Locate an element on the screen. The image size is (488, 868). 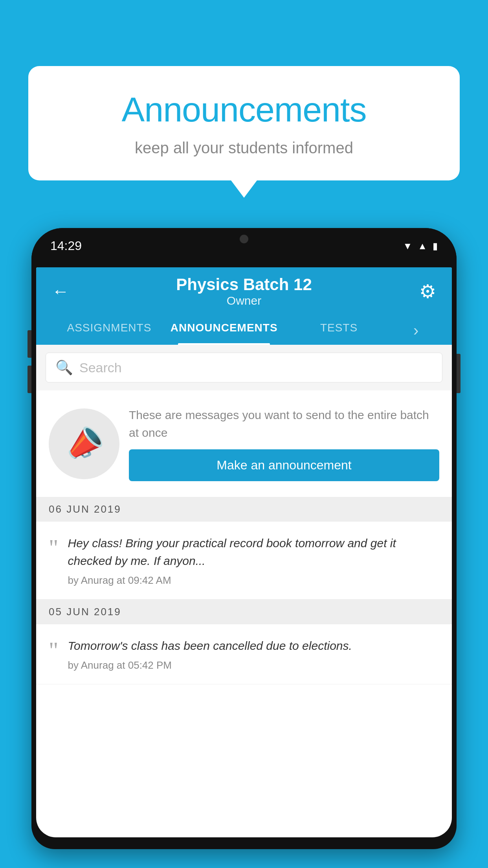
notch is located at coordinates (244, 239).